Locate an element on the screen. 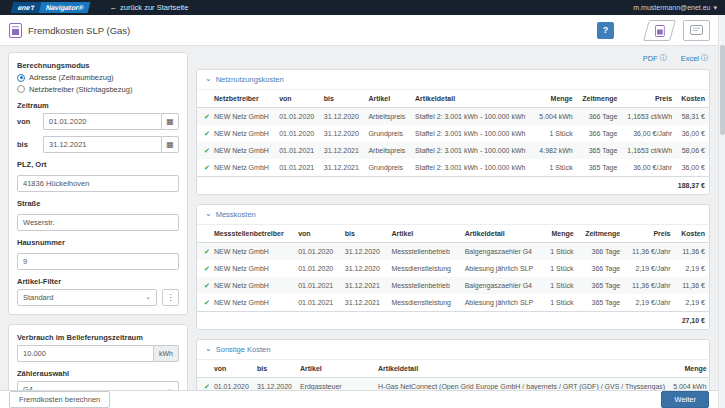  radio-netzbetreiber: Netzbetreiber (Stichtagsbezug) is located at coordinates (98, 90).